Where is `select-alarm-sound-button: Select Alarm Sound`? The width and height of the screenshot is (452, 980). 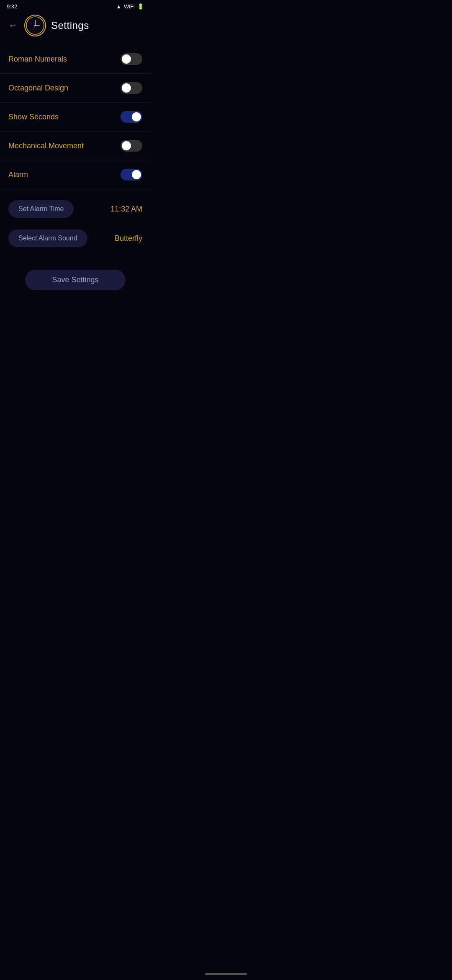
select-alarm-sound-button: Select Alarm Sound is located at coordinates (48, 238).